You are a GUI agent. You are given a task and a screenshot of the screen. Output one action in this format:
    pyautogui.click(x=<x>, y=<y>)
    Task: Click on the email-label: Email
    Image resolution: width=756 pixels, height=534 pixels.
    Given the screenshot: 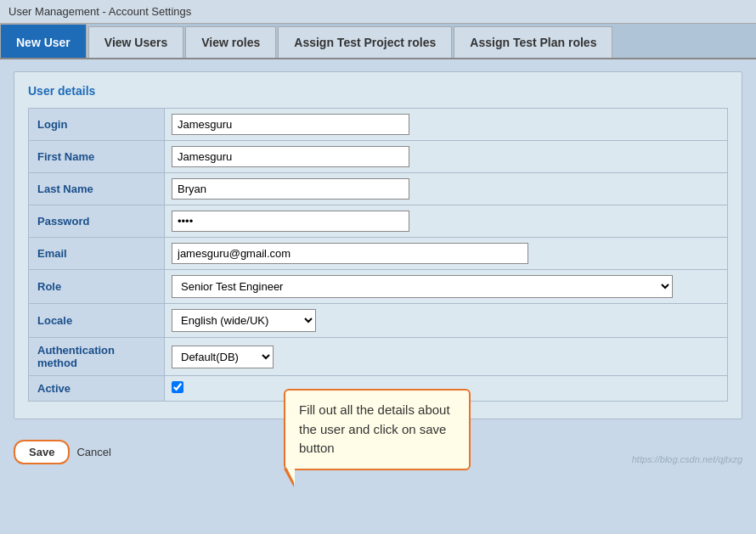 What is the action you would take?
    pyautogui.click(x=97, y=254)
    